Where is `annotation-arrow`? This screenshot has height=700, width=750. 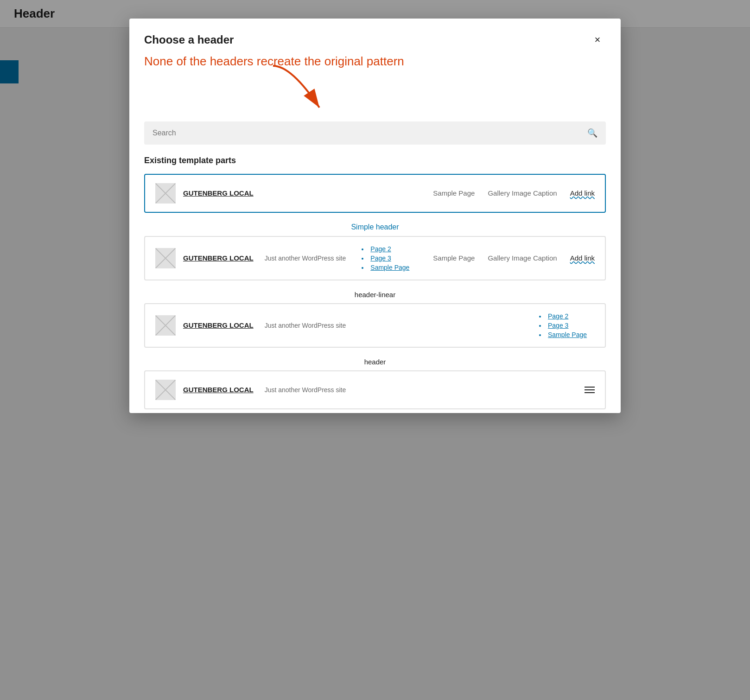 annotation-arrow is located at coordinates (301, 89).